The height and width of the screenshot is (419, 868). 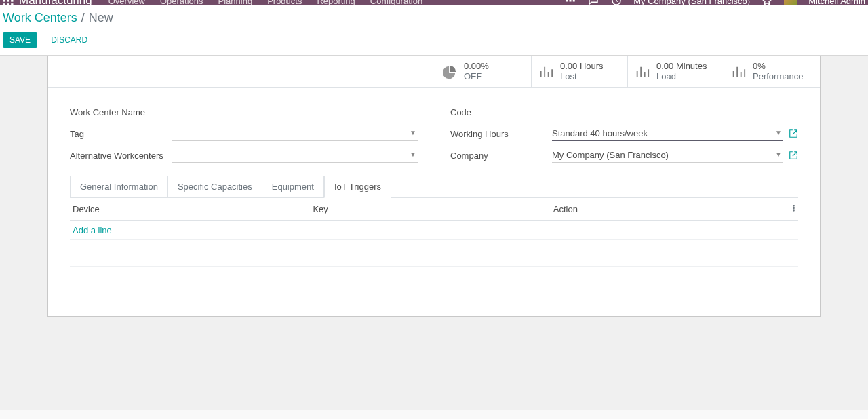 I want to click on stat-lost: 0.00 Hours Lost, so click(x=579, y=72).